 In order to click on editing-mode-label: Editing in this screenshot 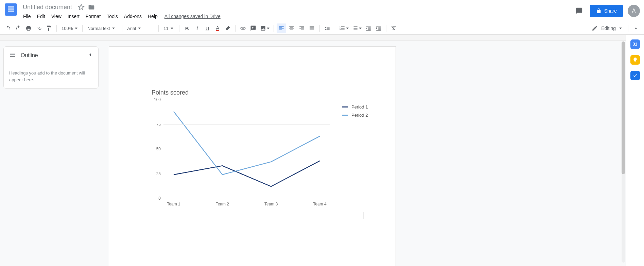, I will do `click(608, 28)`.